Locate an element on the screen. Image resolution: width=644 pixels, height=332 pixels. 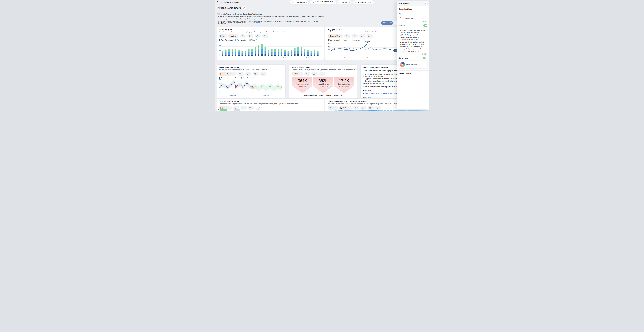
leads-heatmap is located at coordinates (382, 110).